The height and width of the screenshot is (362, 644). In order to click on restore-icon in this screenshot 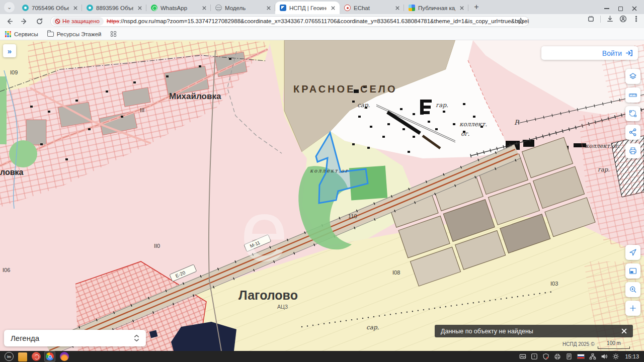, I will do `click(621, 9)`.